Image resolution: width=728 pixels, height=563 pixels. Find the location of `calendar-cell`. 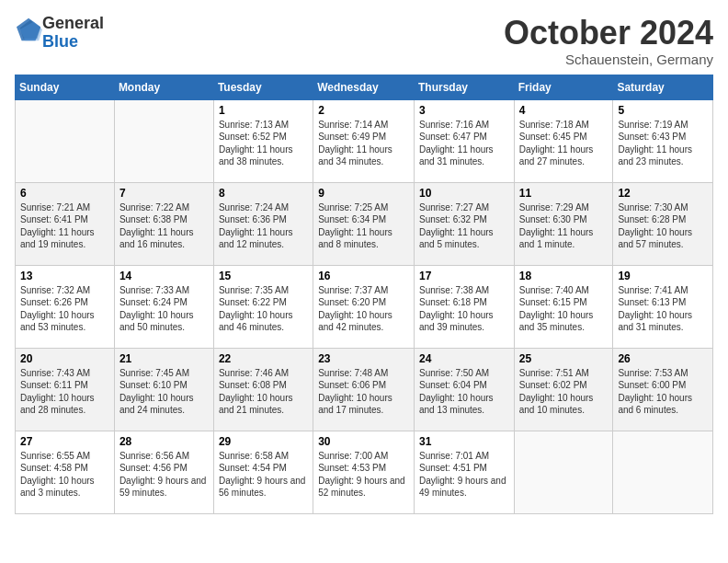

calendar-cell is located at coordinates (664, 472).